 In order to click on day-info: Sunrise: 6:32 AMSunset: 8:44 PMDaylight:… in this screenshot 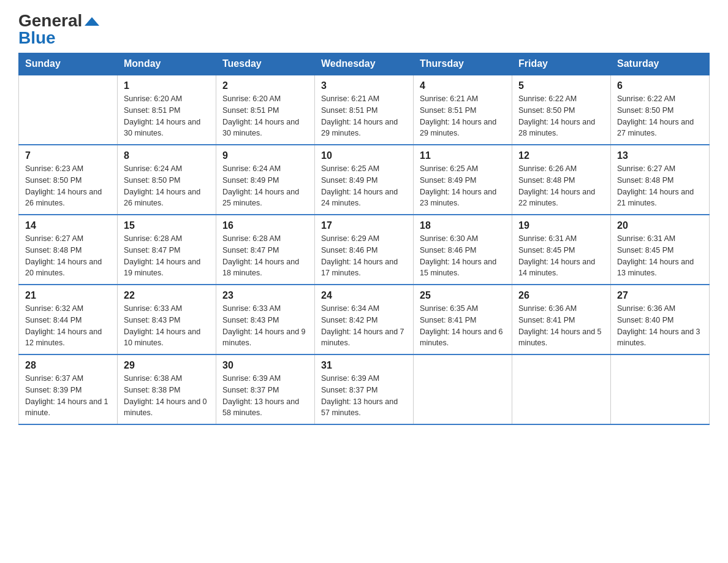, I will do `click(68, 326)`.